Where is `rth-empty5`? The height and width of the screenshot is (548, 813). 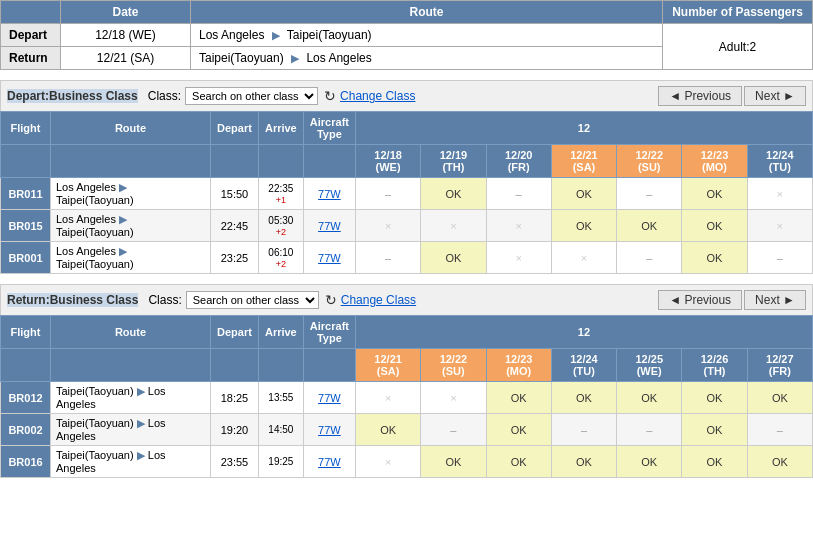 rth-empty5 is located at coordinates (329, 366).